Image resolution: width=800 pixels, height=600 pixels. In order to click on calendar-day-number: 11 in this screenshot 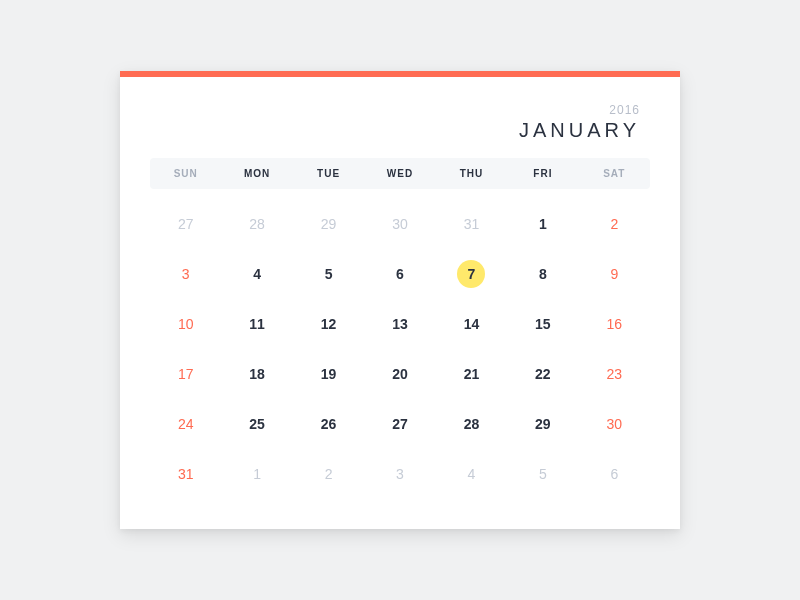, I will do `click(257, 324)`.